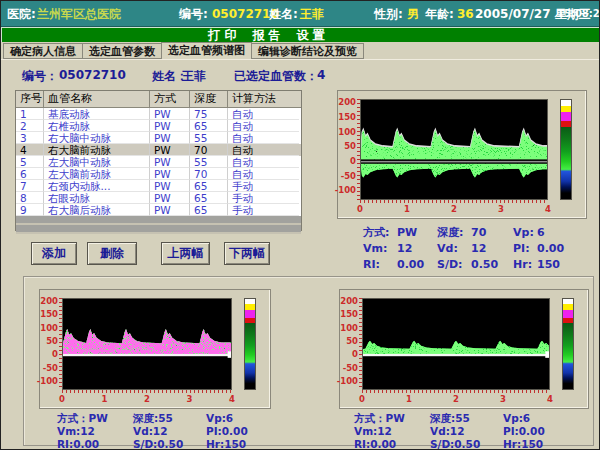 Image resolution: width=600 pixels, height=450 pixels. Describe the element at coordinates (158, 160) in the screenshot. I see `vessel-table: 序号血管名称方式深度计算方法1基底动脉PW75自动2右椎动脉PW65自动3右大脑…` at that location.